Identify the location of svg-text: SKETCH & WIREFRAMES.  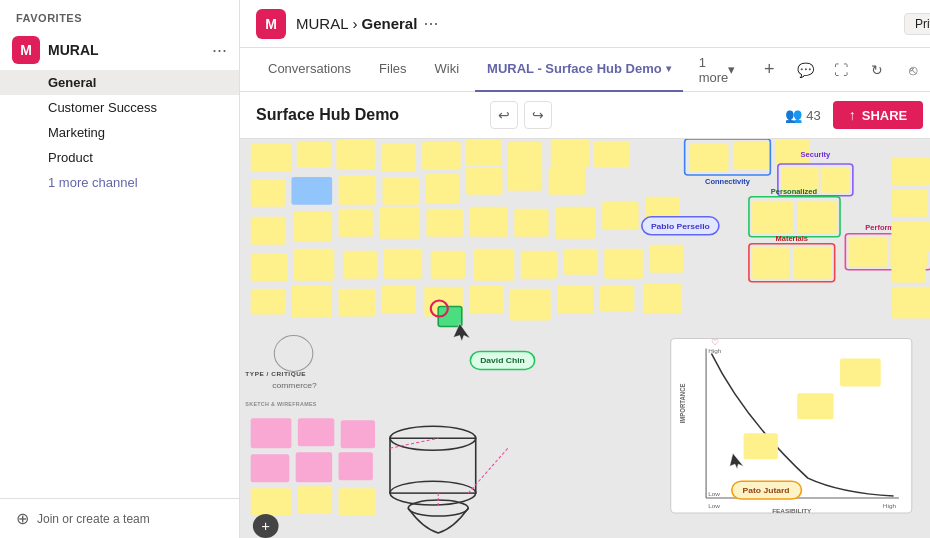
(281, 405).